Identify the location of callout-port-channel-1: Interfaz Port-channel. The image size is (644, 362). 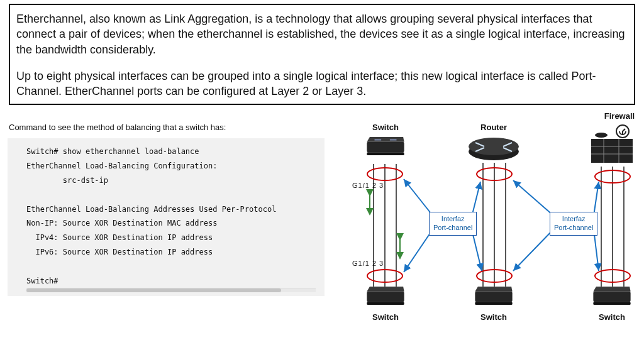
(453, 224).